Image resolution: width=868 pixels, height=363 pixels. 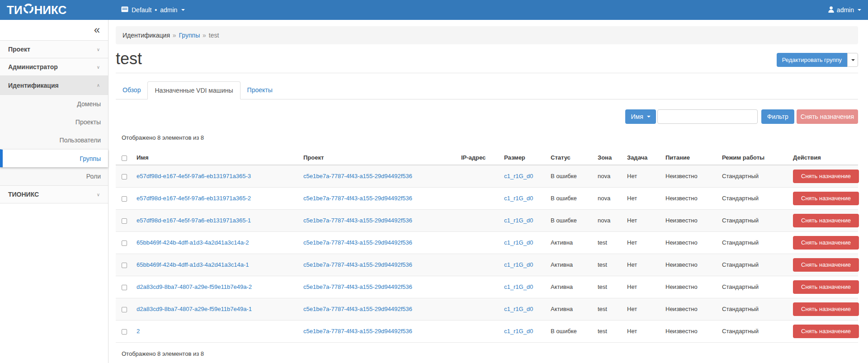 What do you see at coordinates (54, 140) in the screenshot?
I see `sidebar-item-users: Пользователи` at bounding box center [54, 140].